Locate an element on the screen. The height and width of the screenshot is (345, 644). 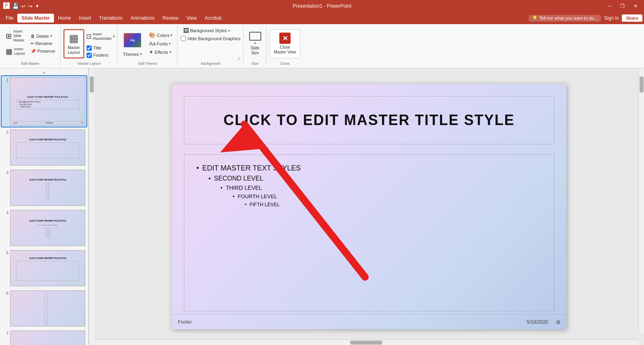
canvas-scrollbar-v is located at coordinates (641, 201).